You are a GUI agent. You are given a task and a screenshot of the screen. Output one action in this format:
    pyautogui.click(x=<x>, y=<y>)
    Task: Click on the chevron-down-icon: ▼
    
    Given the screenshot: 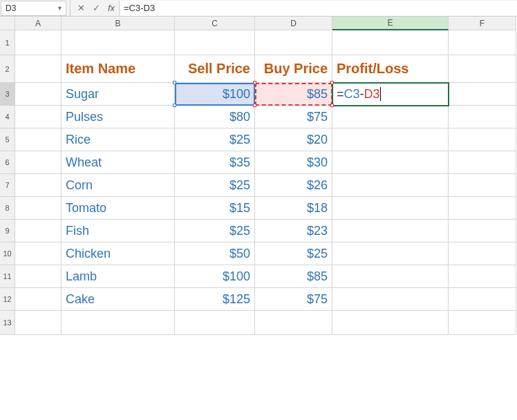 What is the action you would take?
    pyautogui.click(x=59, y=8)
    